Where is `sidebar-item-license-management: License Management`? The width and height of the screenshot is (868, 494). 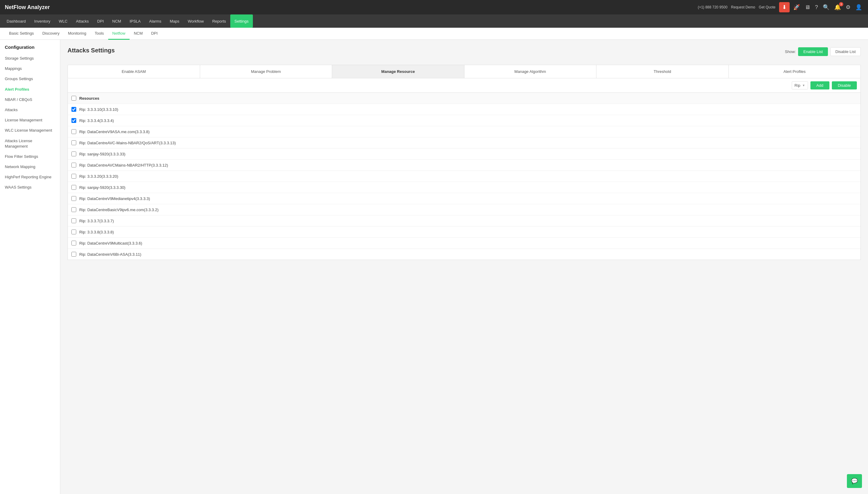 sidebar-item-license-management: License Management is located at coordinates (30, 120).